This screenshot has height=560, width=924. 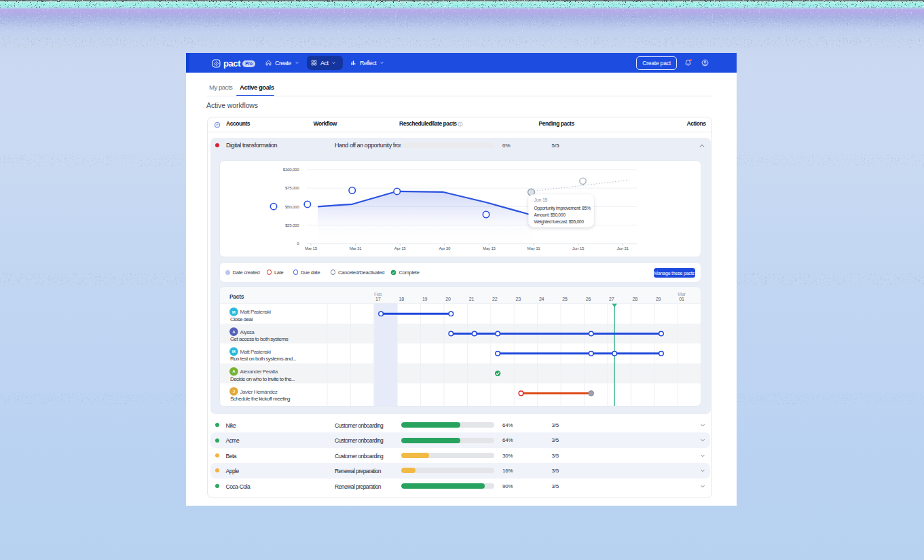 I want to click on svg-text: Close deal, so click(x=241, y=319).